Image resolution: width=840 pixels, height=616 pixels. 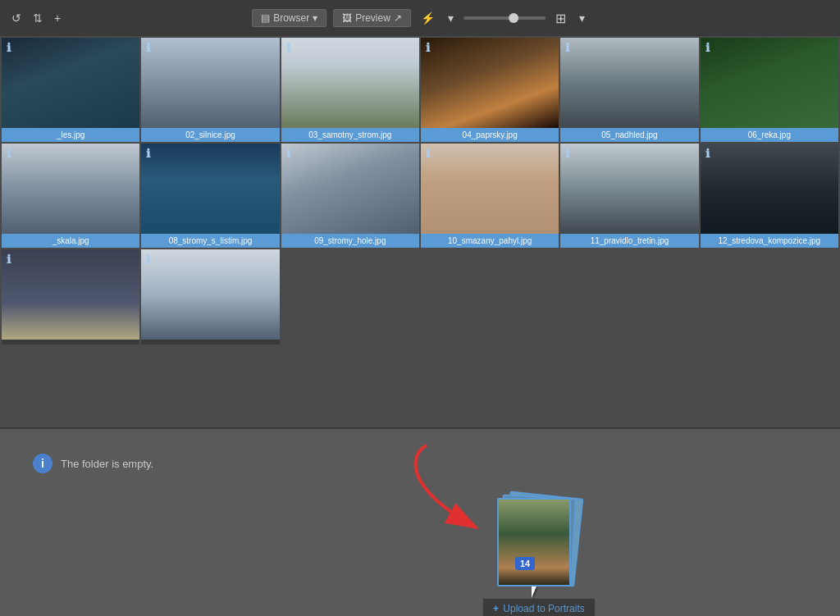 I want to click on info-icon-les: ℹ, so click(x=8, y=48).